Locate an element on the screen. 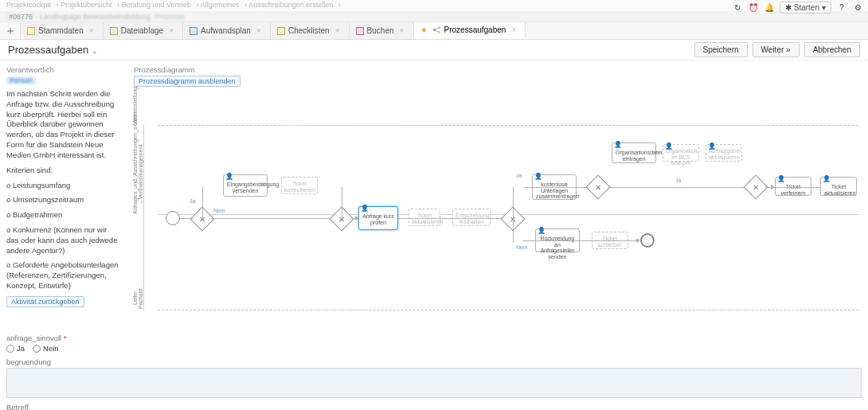 The width and height of the screenshot is (868, 410). diagram-title: Prozessdiagramm is located at coordinates (498, 70).